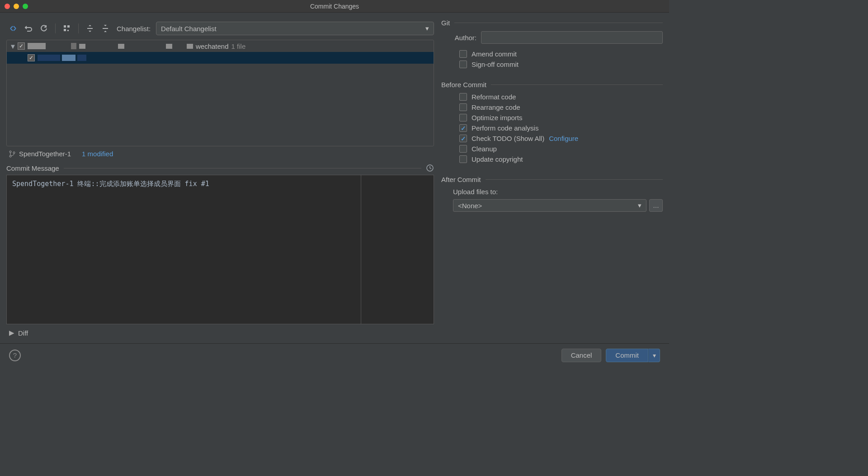 The height and width of the screenshot is (476, 868). I want to click on window-zoom-button, so click(25, 6).